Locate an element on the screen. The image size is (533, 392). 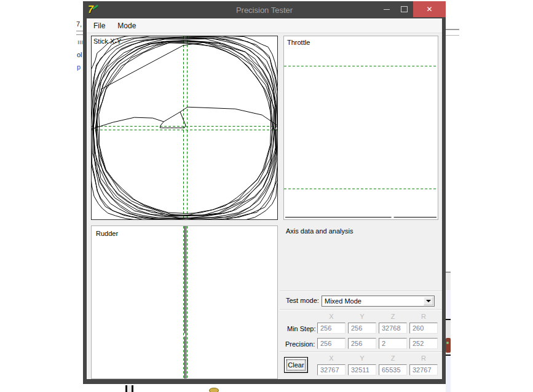
stick-plot-label: Stick X-Y is located at coordinates (107, 41).